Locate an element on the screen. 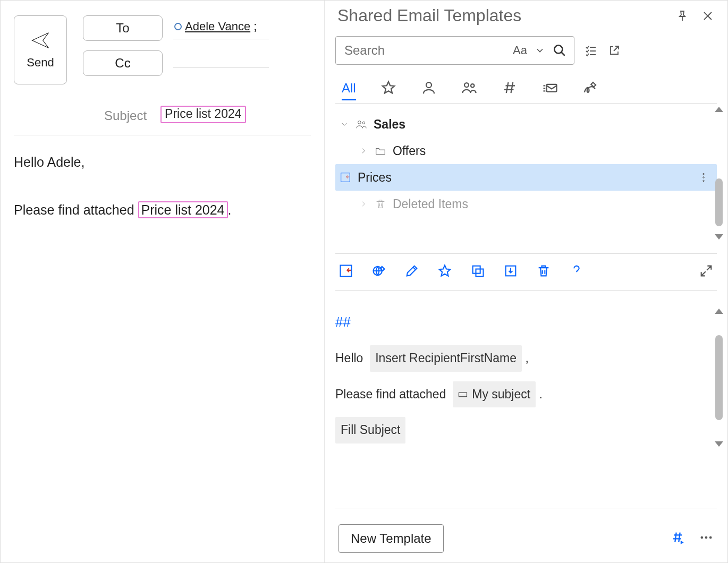 The width and height of the screenshot is (728, 563). template-insert-icon is located at coordinates (345, 177).